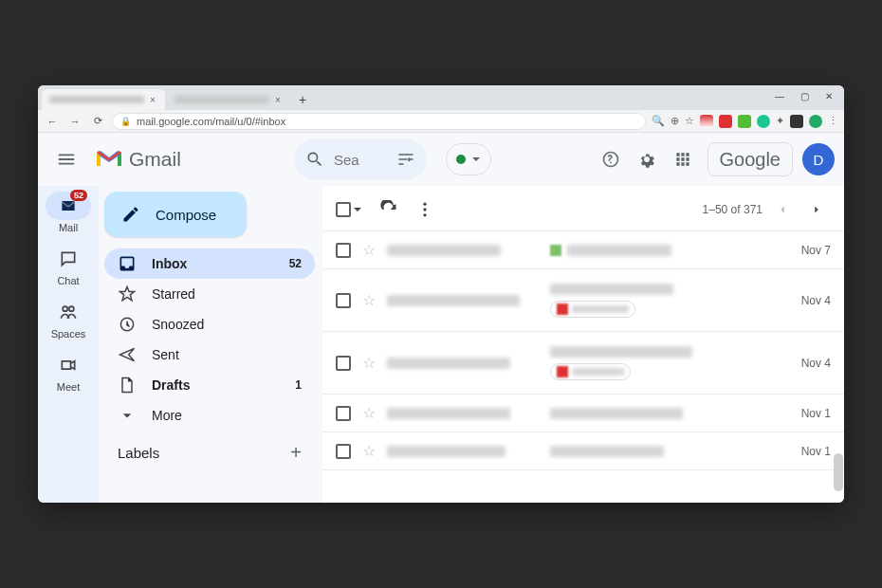  I want to click on back-button: ←, so click(52, 121).